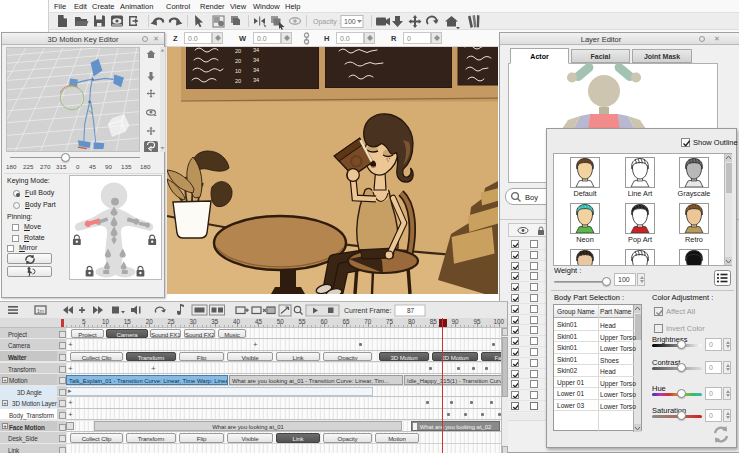 This screenshot has width=739, height=453. Describe the element at coordinates (411, 310) in the screenshot. I see `svg-text: 87` at that location.